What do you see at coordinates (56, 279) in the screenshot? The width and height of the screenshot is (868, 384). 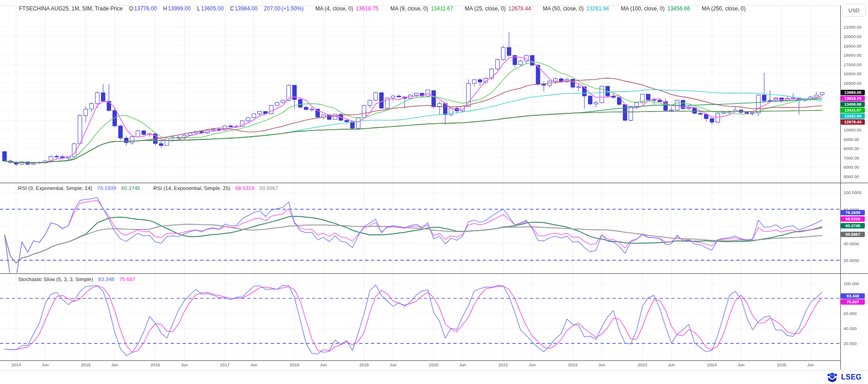 I see `stochastic-label: Stochastic Slow (5, 3, 3, Simple)` at bounding box center [56, 279].